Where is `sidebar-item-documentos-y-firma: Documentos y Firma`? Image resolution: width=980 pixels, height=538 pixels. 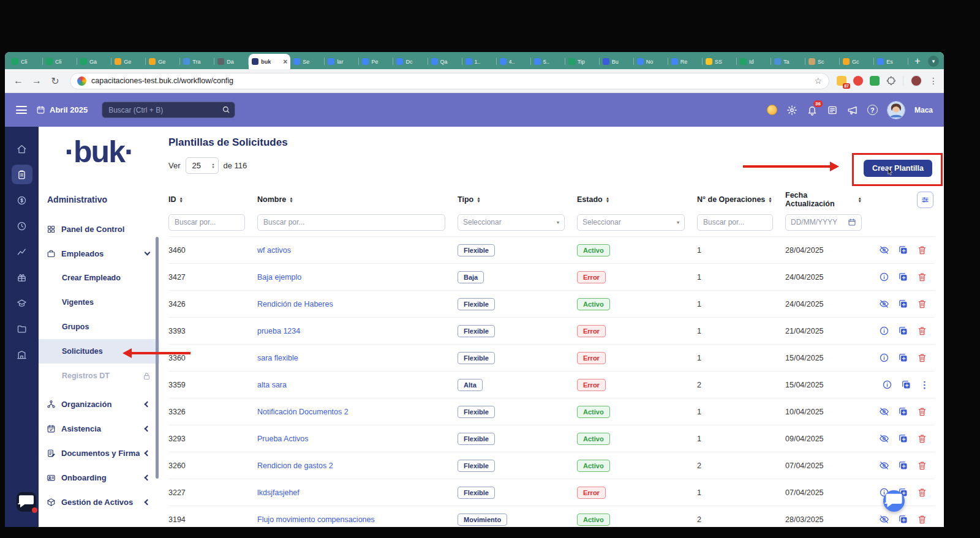
sidebar-item-documentos-y-firma: Documentos y Firma is located at coordinates (99, 453).